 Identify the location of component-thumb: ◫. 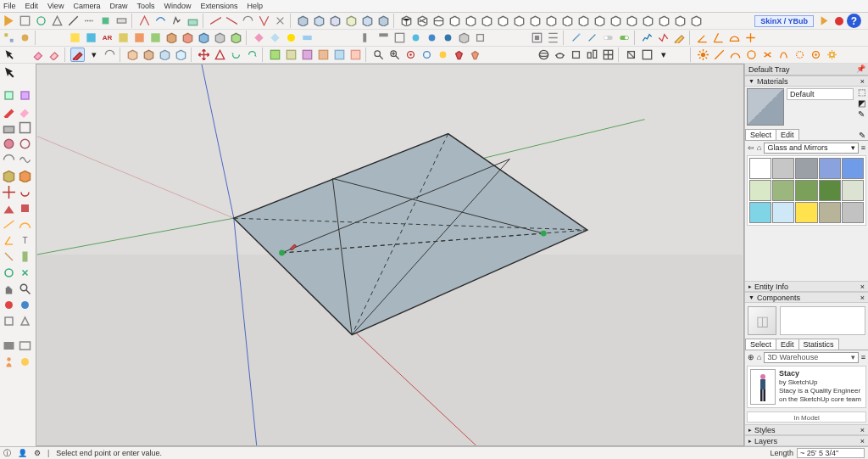
(762, 321).